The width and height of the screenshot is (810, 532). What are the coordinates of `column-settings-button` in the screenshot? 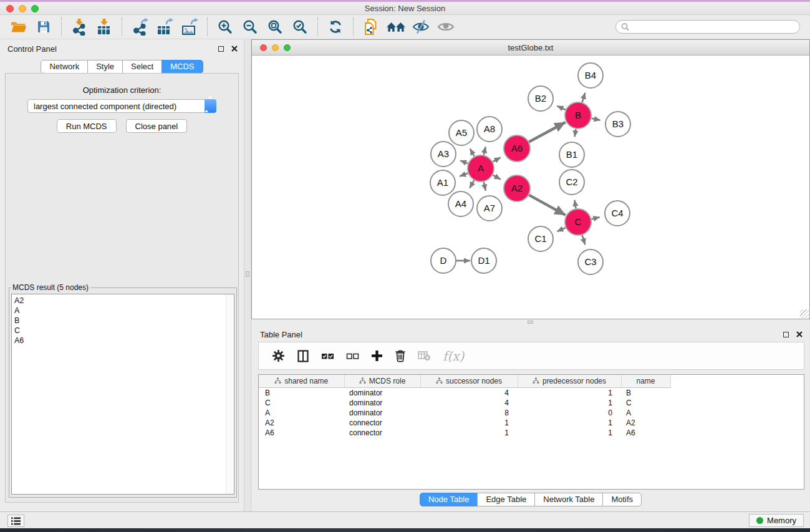 It's located at (278, 356).